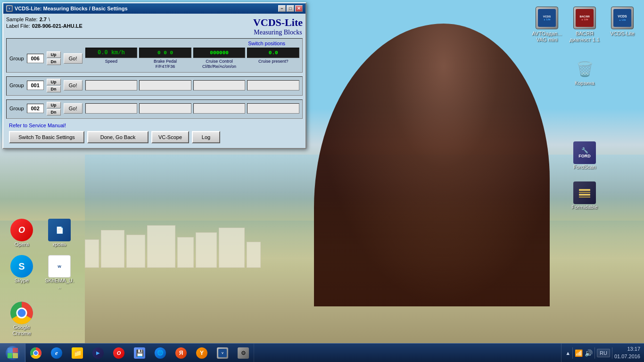 The width and height of the screenshot is (644, 362). Describe the element at coordinates (603, 353) in the screenshot. I see `lang-area: RU` at that location.